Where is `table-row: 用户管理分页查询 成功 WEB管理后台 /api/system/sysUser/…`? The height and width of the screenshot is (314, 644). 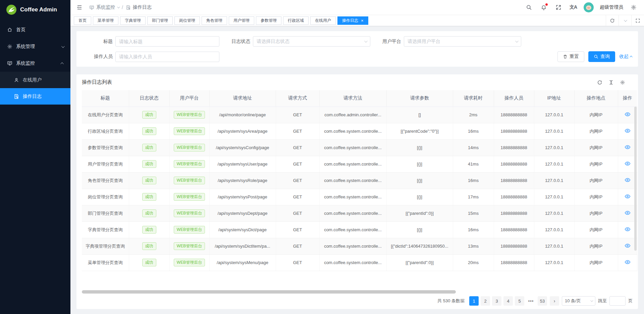
table-row: 用户管理分页查询 成功 WEB管理后台 /api/system/sysUser/… is located at coordinates (360, 164).